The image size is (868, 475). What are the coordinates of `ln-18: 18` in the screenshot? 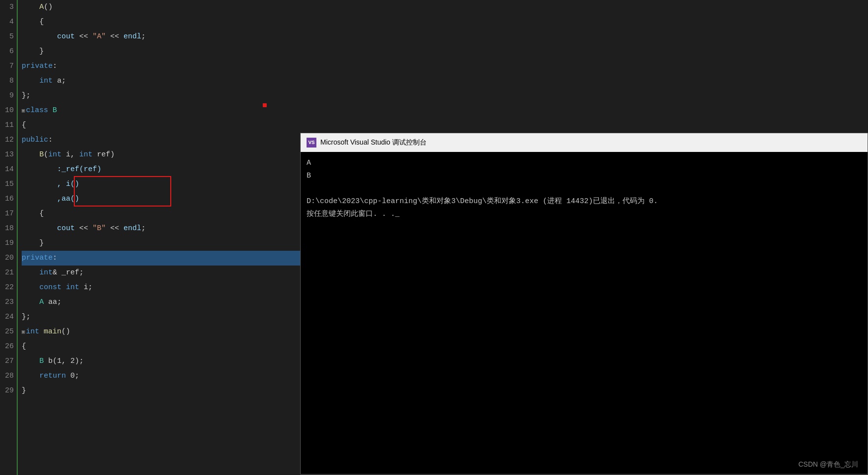 It's located at (8, 229).